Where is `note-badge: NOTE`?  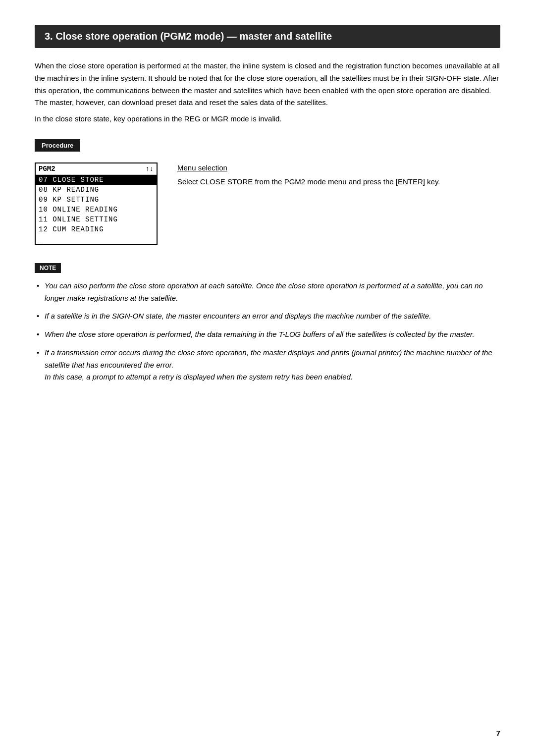
note-badge: NOTE is located at coordinates (48, 268).